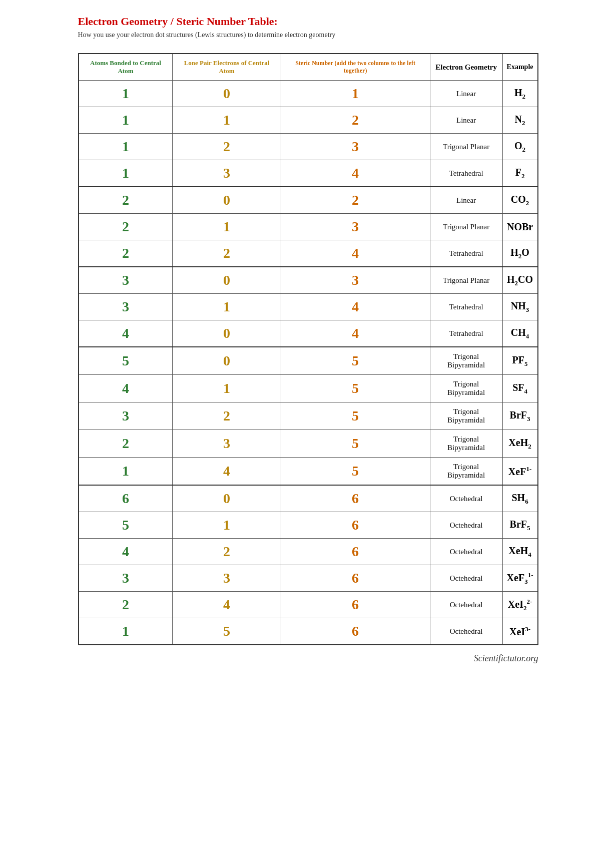 The height and width of the screenshot is (842, 616). I want to click on example-value: H2O, so click(520, 254).